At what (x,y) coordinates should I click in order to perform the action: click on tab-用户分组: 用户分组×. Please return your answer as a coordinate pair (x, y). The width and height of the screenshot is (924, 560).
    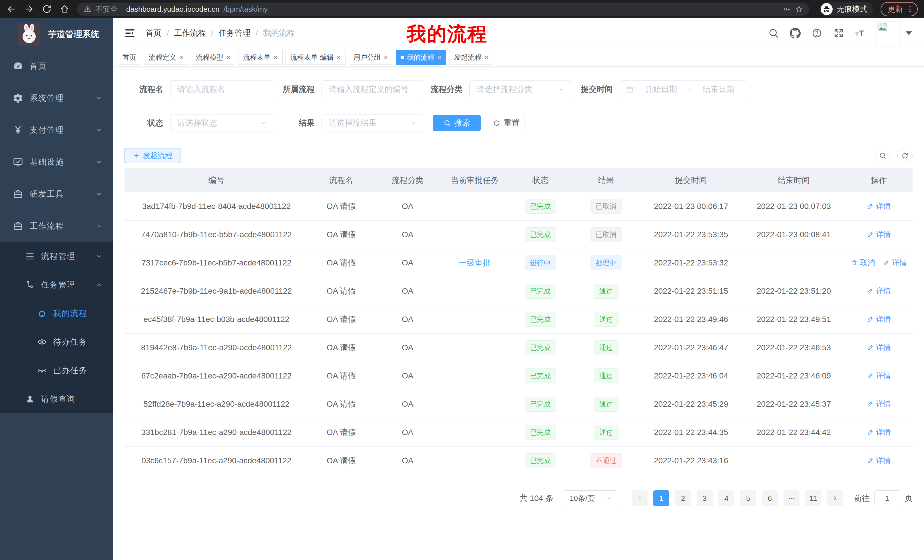
    Looking at the image, I should click on (371, 57).